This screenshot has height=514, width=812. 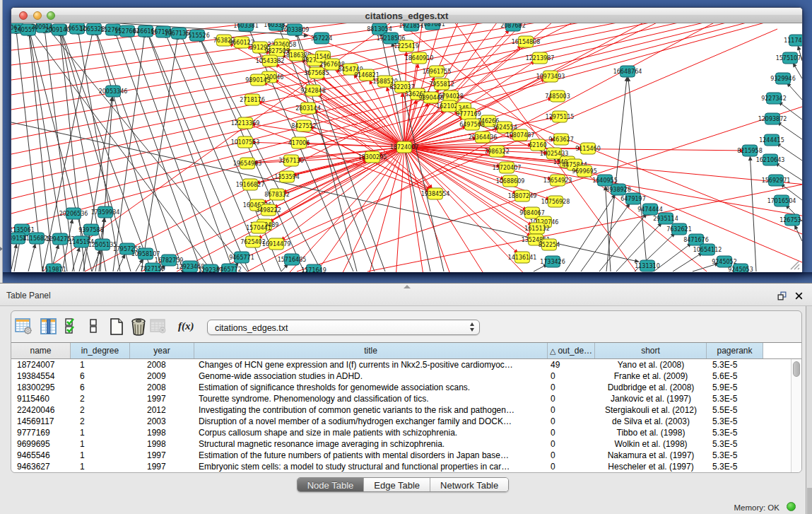 What do you see at coordinates (571, 351) in the screenshot?
I see `column-header-out_de: △out_de…` at bounding box center [571, 351].